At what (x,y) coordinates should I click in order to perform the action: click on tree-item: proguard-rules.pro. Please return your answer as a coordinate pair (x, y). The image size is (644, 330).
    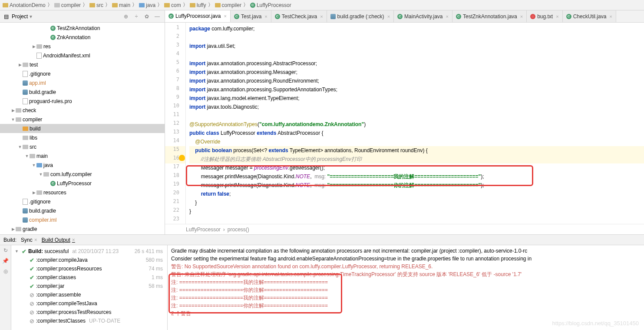
    Looking at the image, I should click on (83, 101).